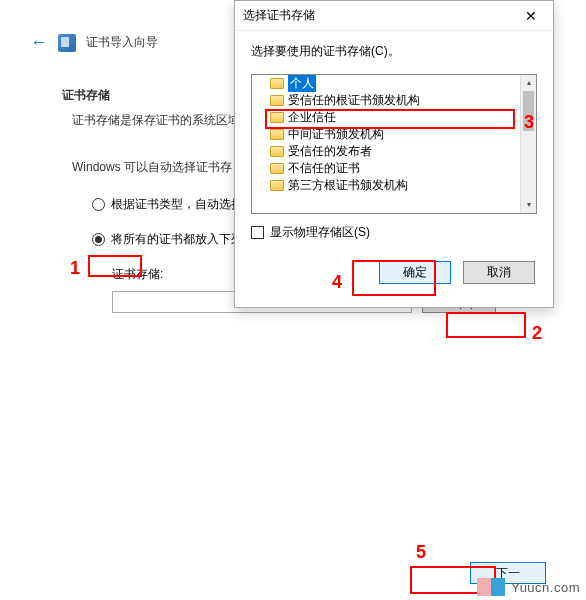 Image resolution: width=586 pixels, height=600 pixels. Describe the element at coordinates (75, 268) in the screenshot. I see `annotation-1: 1` at that location.